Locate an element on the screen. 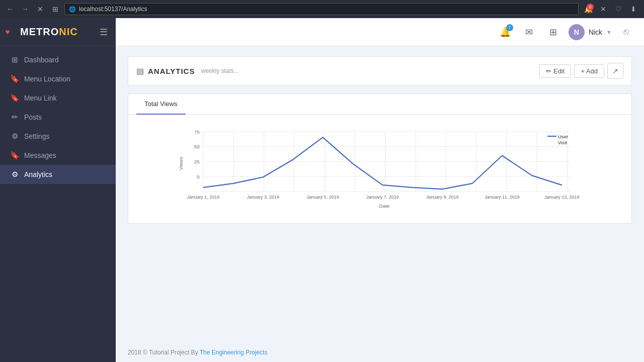 This screenshot has width=644, height=362. svg-text: Date is located at coordinates (384, 206).